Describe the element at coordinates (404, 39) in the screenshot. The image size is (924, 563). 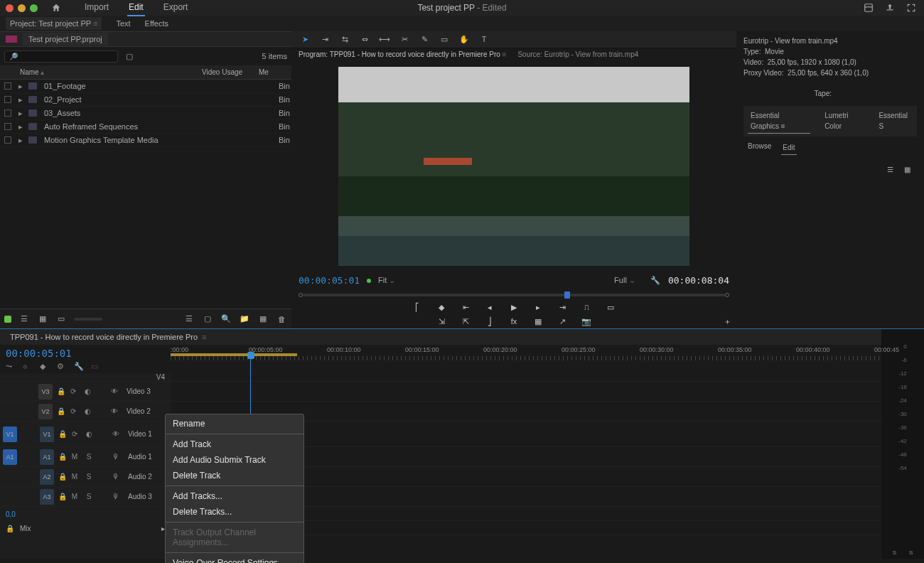
I see `razor-icon: ✂` at that location.